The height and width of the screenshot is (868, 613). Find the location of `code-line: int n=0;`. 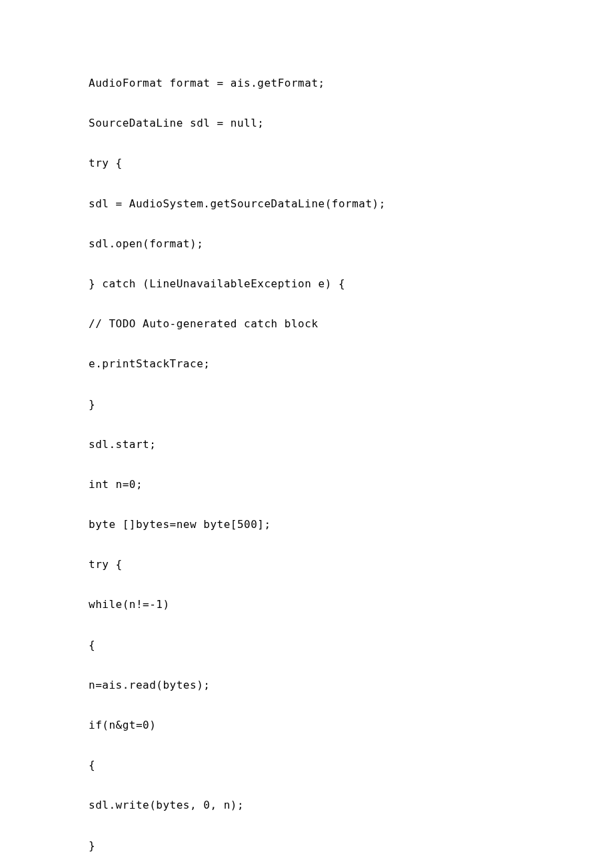

code-line: int n=0; is located at coordinates (350, 484).